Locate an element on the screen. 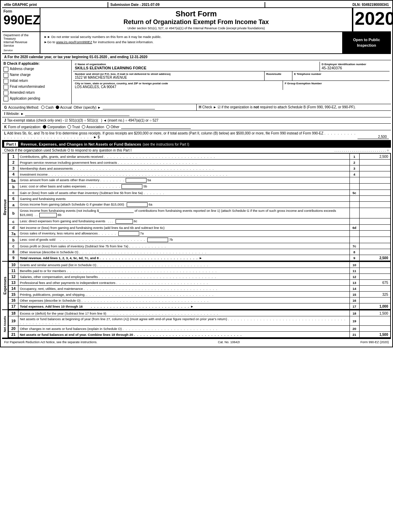  line-num: 4 is located at coordinates (14, 174).